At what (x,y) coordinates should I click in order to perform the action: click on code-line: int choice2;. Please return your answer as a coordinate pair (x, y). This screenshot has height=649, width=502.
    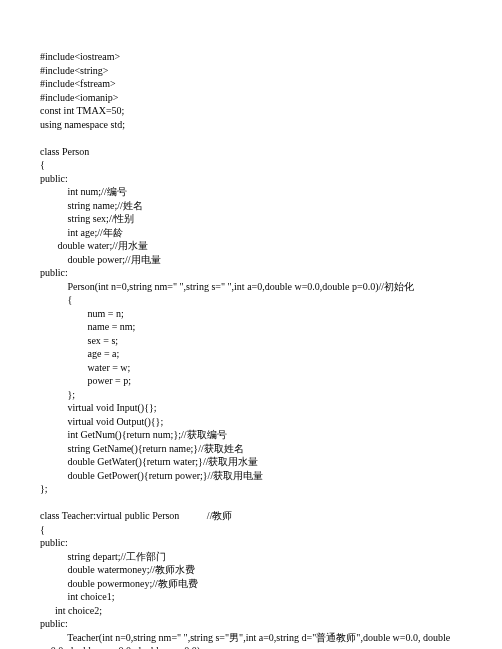
    Looking at the image, I should click on (251, 611).